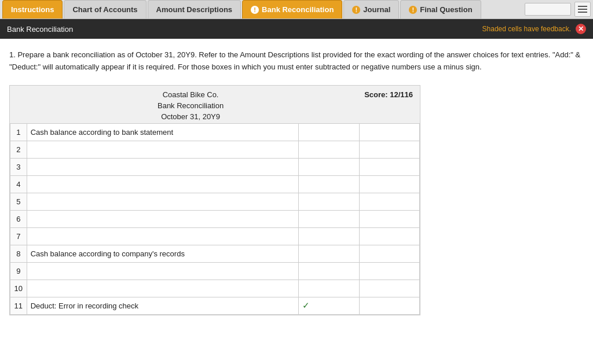  I want to click on tab-journal: Journal, so click(371, 9).